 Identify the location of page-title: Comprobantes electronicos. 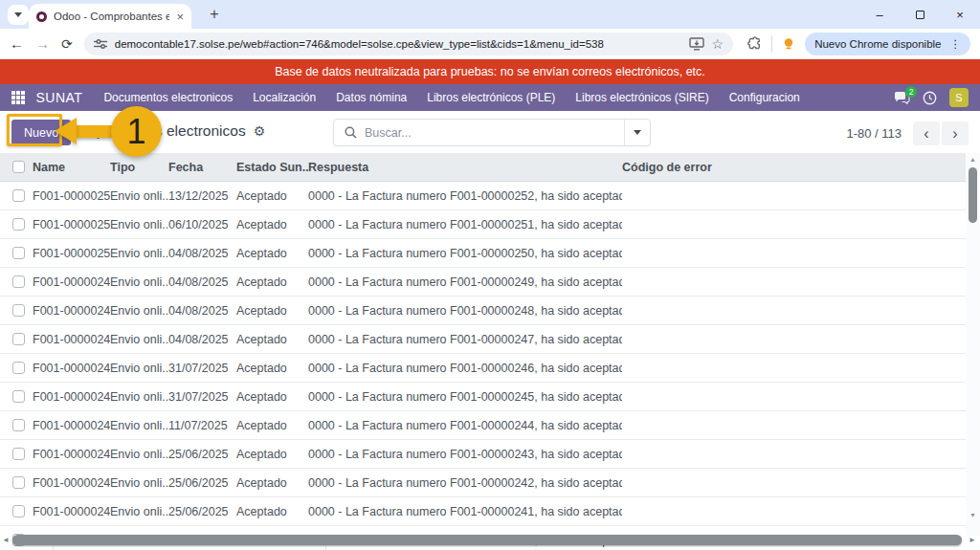
(155, 131).